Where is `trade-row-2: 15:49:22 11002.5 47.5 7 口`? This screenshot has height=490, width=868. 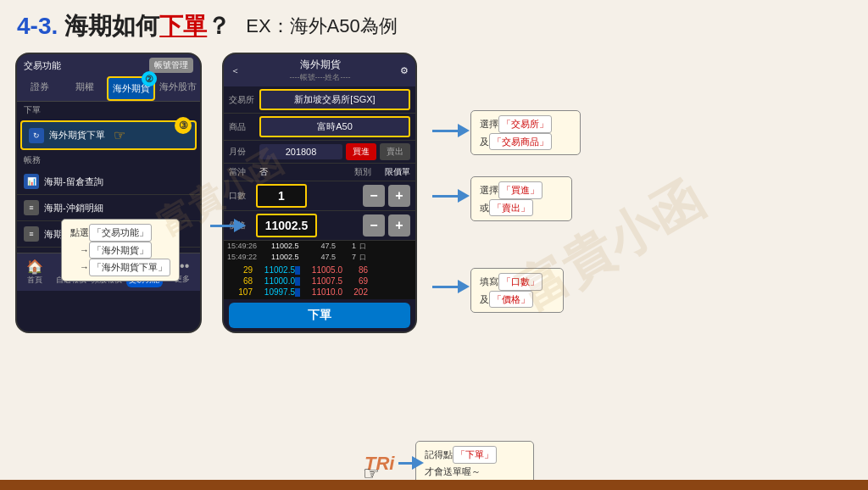 trade-row-2: 15:49:22 11002.5 47.5 7 口 is located at coordinates (320, 258).